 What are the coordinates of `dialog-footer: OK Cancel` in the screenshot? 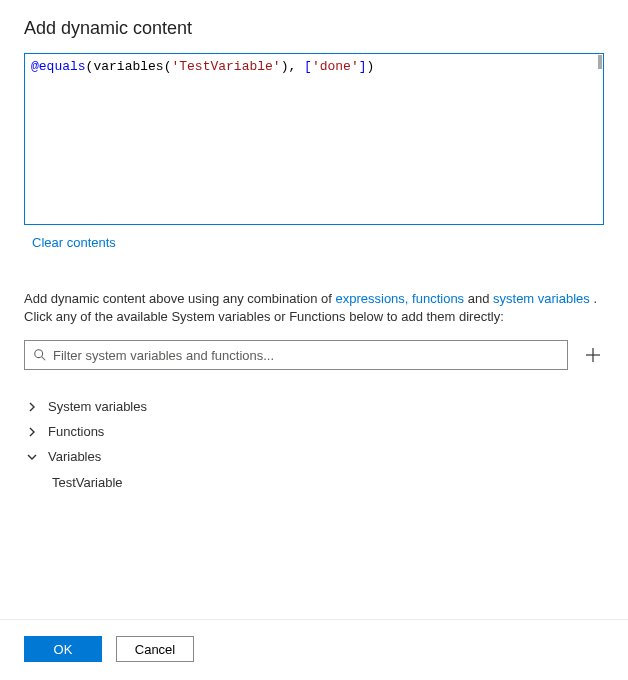 It's located at (314, 650).